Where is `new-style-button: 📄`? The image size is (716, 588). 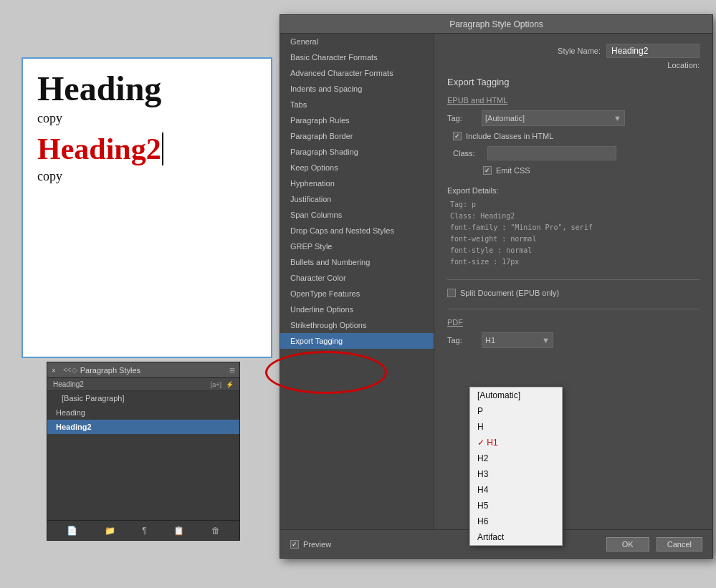
new-style-button: 📄 is located at coordinates (72, 531).